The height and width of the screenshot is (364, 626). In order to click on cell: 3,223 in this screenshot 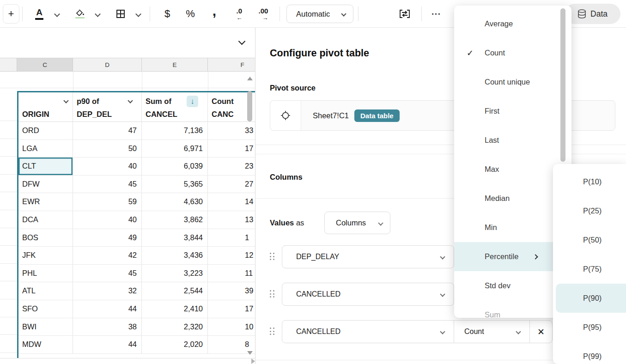, I will do `click(175, 273)`.